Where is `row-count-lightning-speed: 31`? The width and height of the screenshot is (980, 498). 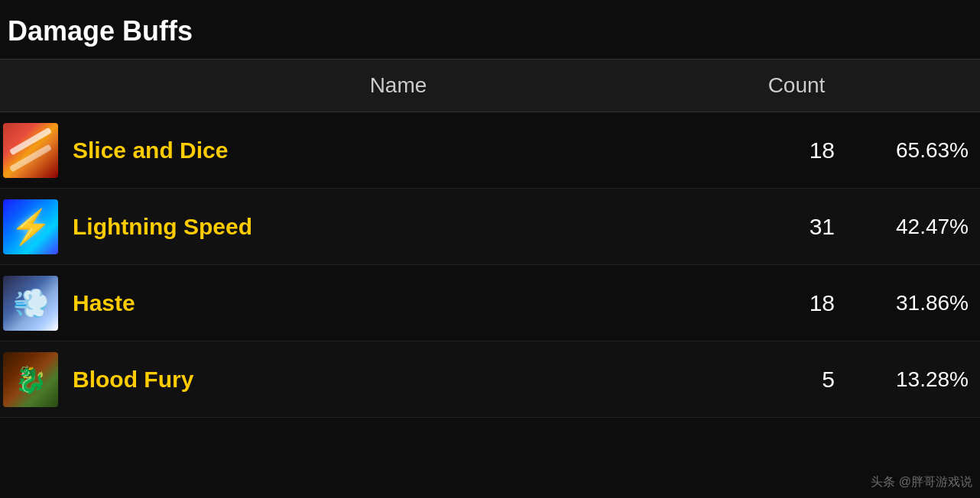 row-count-lightning-speed: 31 is located at coordinates (797, 227).